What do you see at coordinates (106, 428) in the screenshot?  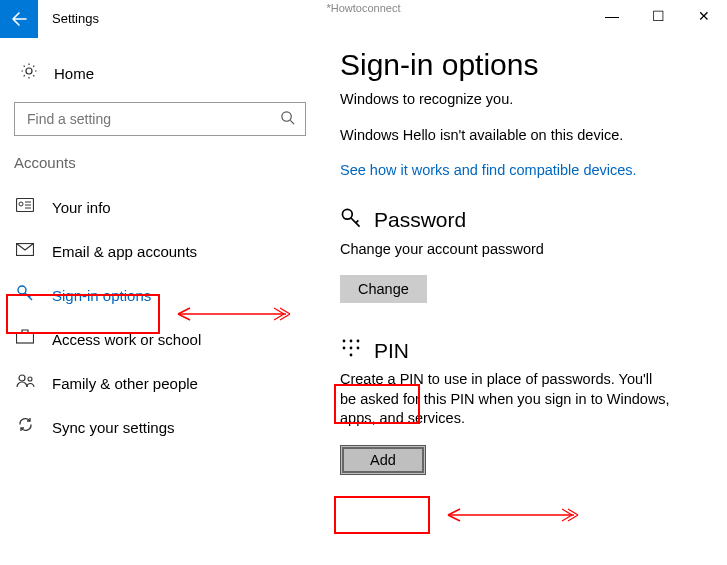 I see `sidebar-item-label: Sync your settings` at bounding box center [106, 428].